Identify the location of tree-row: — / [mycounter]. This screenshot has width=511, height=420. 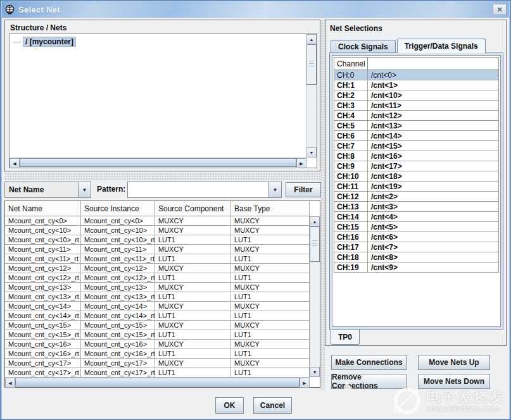
(160, 42).